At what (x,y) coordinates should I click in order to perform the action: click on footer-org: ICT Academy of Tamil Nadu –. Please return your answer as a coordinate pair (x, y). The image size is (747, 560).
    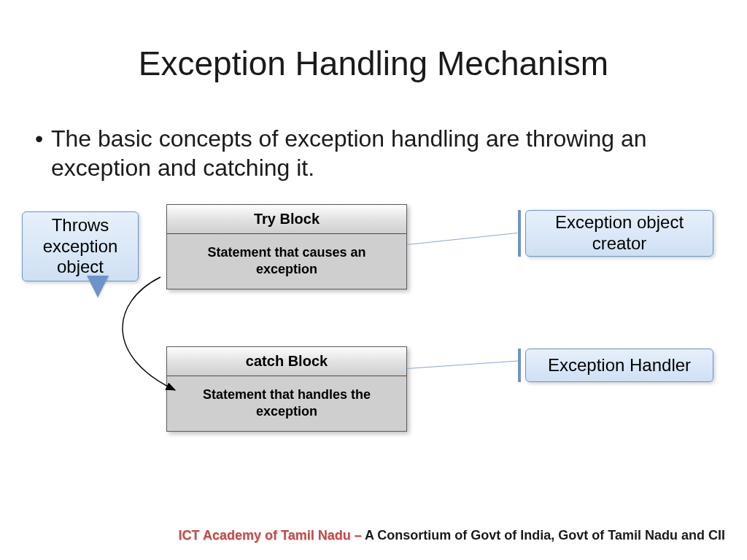
    Looking at the image, I should click on (271, 535).